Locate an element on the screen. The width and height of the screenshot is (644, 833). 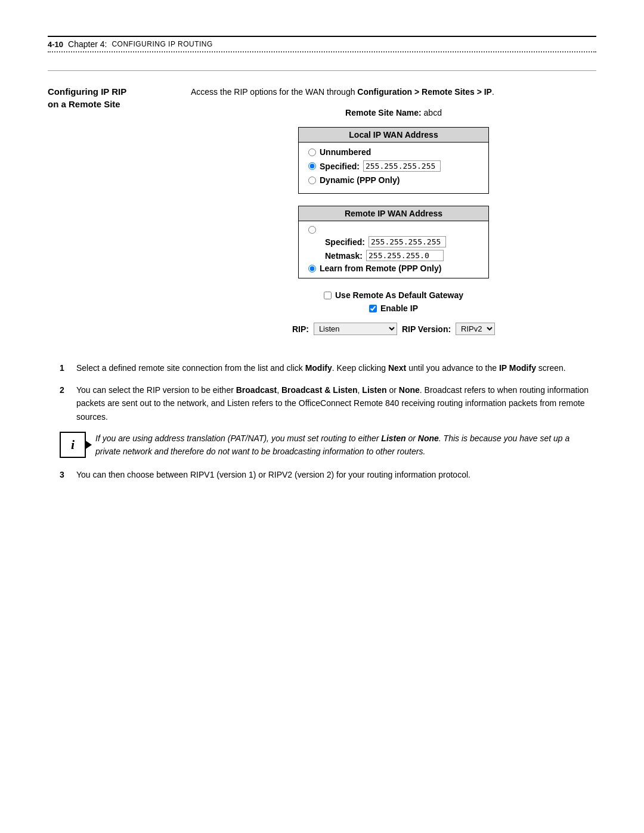
unnumbered-label: Unnumbered is located at coordinates (345, 152).